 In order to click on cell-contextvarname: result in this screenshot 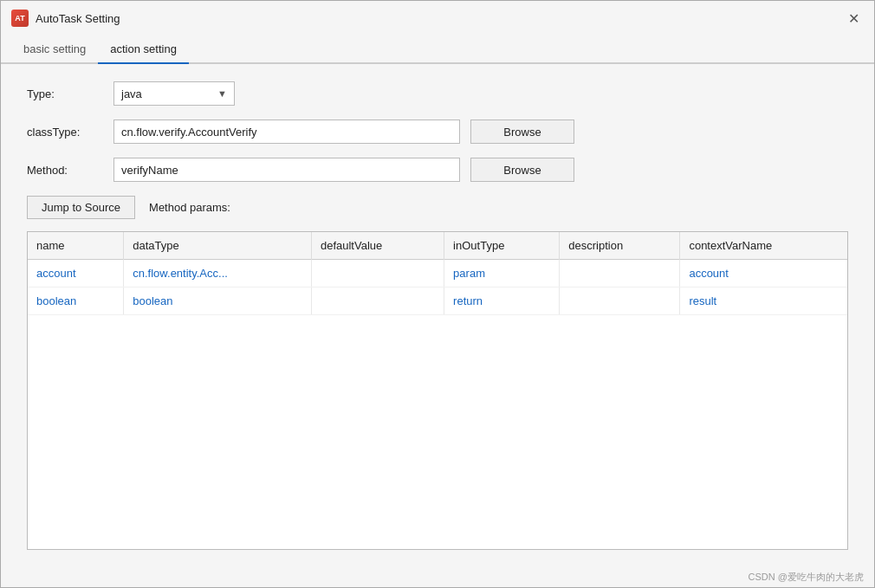, I will do `click(764, 301)`.